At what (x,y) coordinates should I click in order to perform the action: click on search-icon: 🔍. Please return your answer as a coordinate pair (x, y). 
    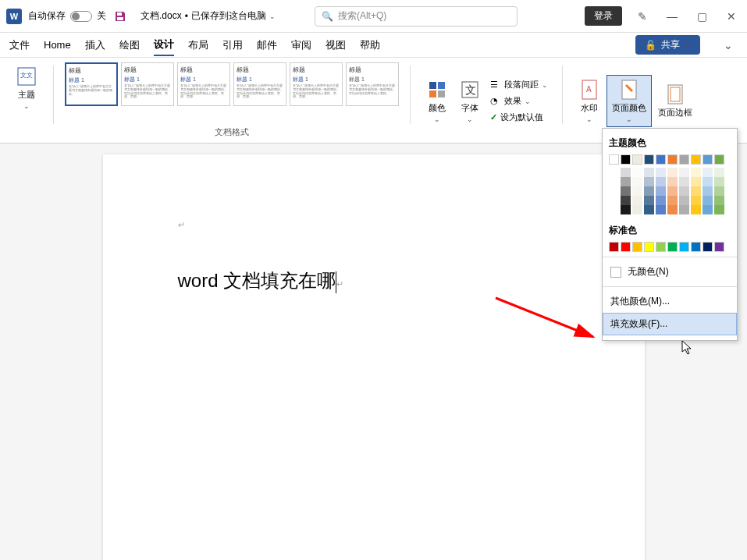
    Looking at the image, I should click on (328, 16).